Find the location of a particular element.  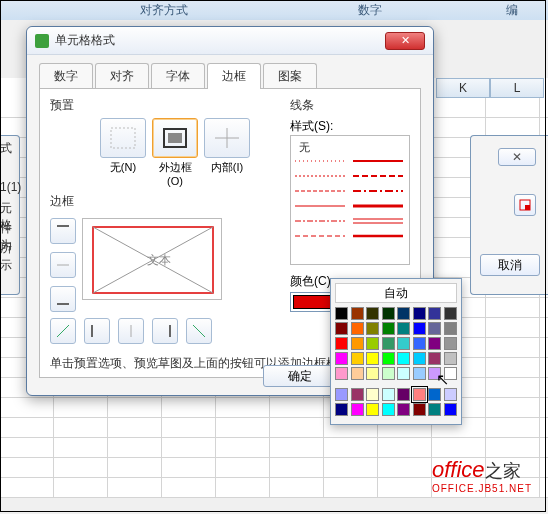

close-icon: ✕ is located at coordinates (405, 41).